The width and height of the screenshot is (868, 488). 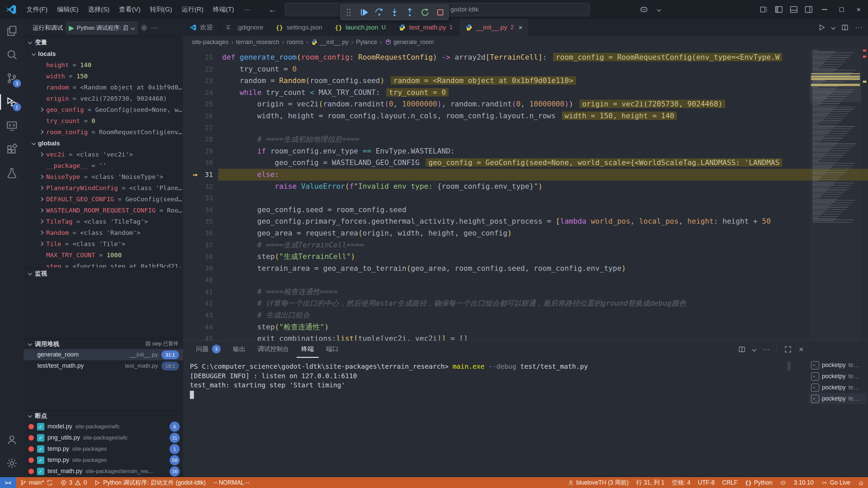 I want to click on line-number: 33, so click(x=198, y=198).